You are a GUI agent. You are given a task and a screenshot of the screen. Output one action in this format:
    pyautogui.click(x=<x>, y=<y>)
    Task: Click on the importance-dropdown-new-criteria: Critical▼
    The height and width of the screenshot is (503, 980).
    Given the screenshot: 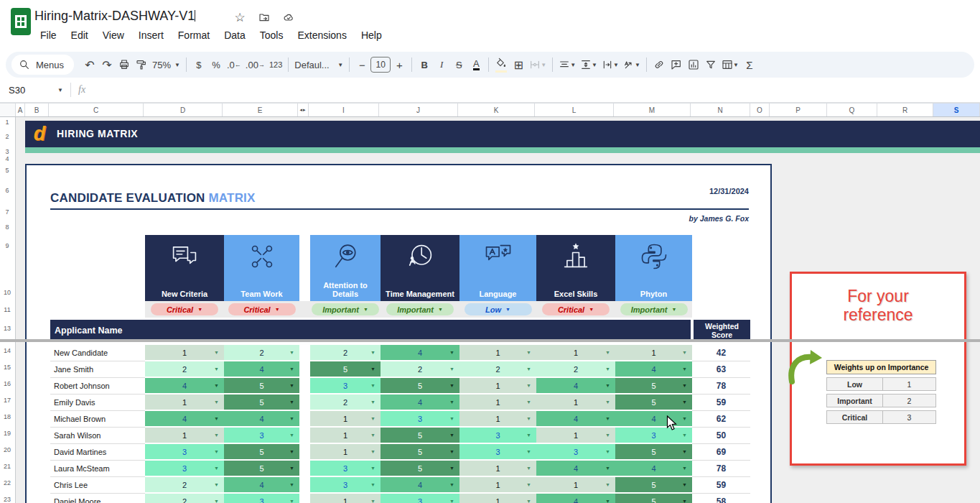 What is the action you would take?
    pyautogui.click(x=185, y=309)
    